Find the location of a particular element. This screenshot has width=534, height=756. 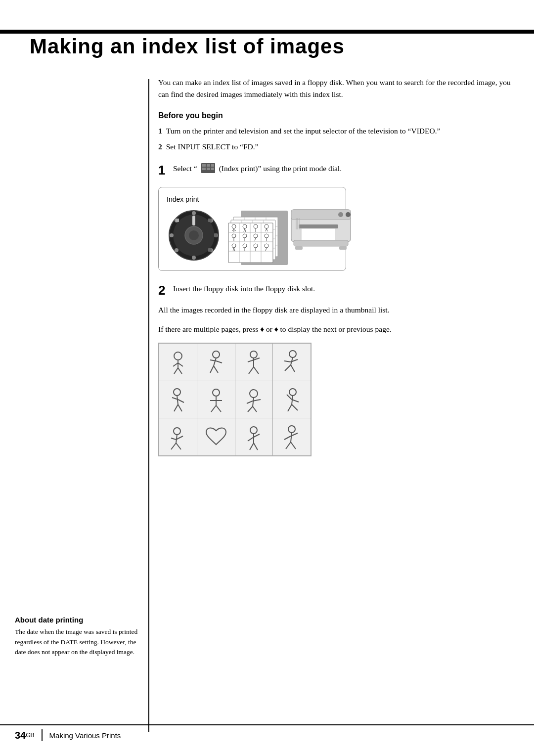

main-step-1: 1 Select “ (Index print)” using the p is located at coordinates (336, 170).